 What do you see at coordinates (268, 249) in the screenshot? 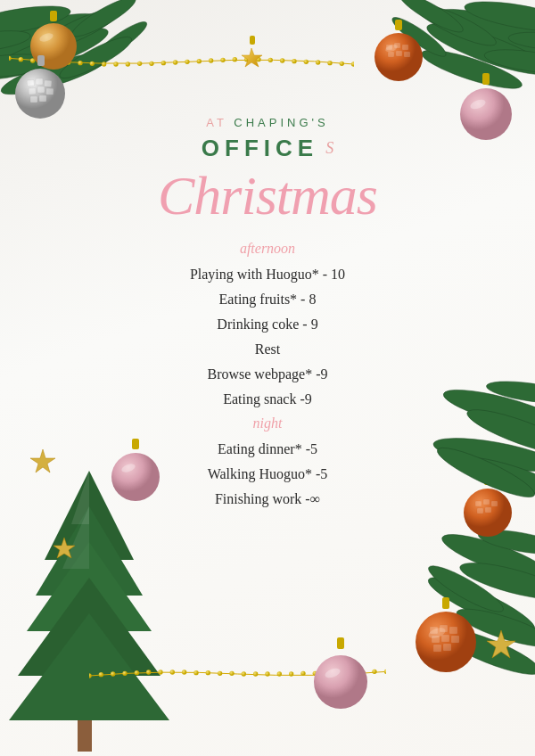
I see `afternoon-label: afternoon` at bounding box center [268, 249].